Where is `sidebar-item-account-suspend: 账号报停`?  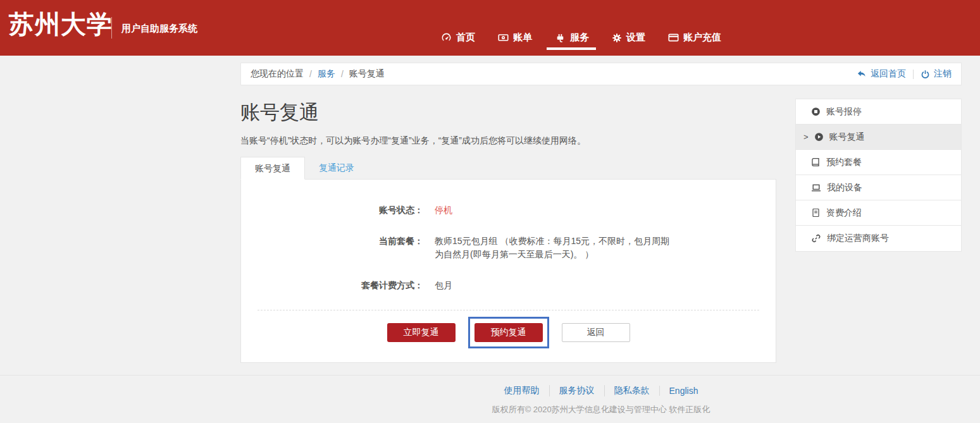
sidebar-item-account-suspend: 账号报停 is located at coordinates (878, 112).